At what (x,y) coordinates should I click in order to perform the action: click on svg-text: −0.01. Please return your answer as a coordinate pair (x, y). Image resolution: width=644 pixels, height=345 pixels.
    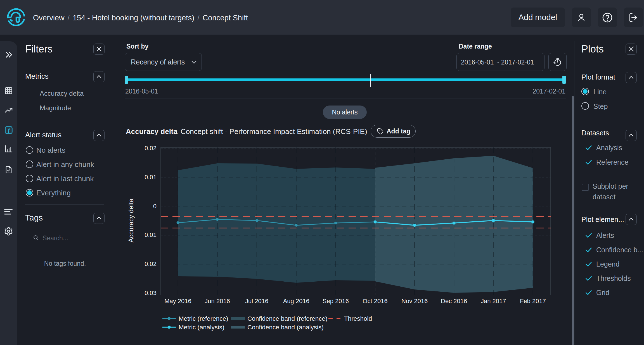
    Looking at the image, I should click on (149, 235).